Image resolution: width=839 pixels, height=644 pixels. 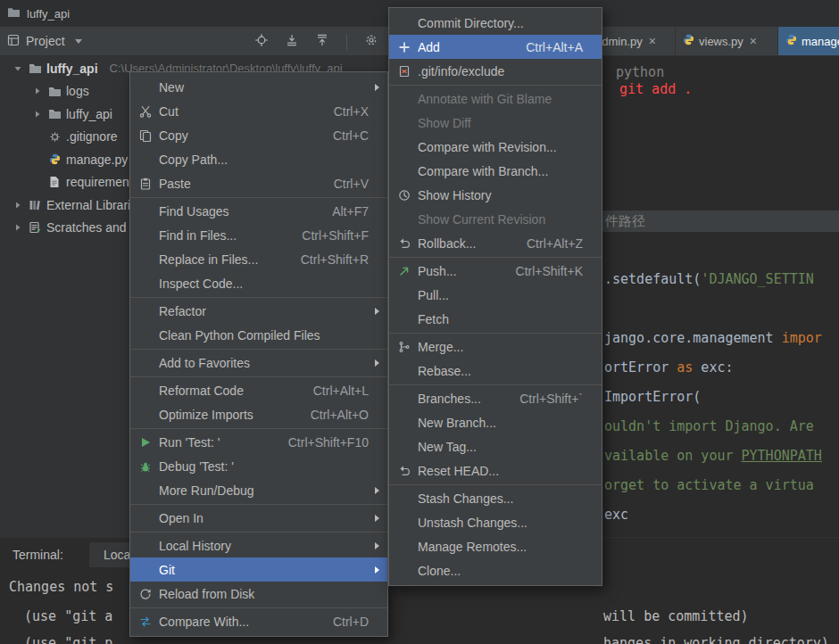 What do you see at coordinates (685, 367) in the screenshot?
I see `code-segment: as` at bounding box center [685, 367].